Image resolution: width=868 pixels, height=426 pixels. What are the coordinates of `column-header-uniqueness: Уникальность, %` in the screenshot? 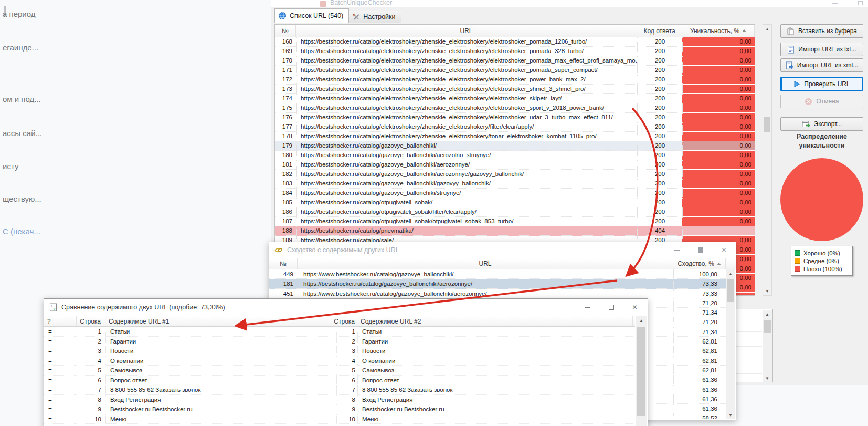 It's located at (718, 30).